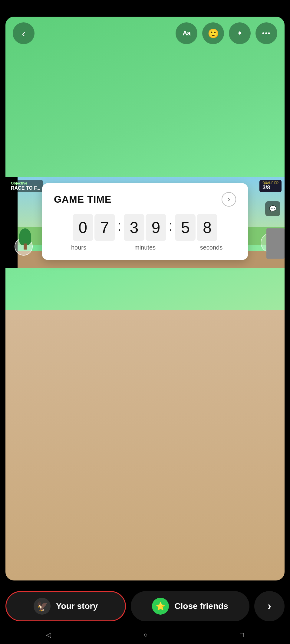 This screenshot has height=644, width=290. What do you see at coordinates (186, 33) in the screenshot?
I see `text-tool-button: Aa` at bounding box center [186, 33].